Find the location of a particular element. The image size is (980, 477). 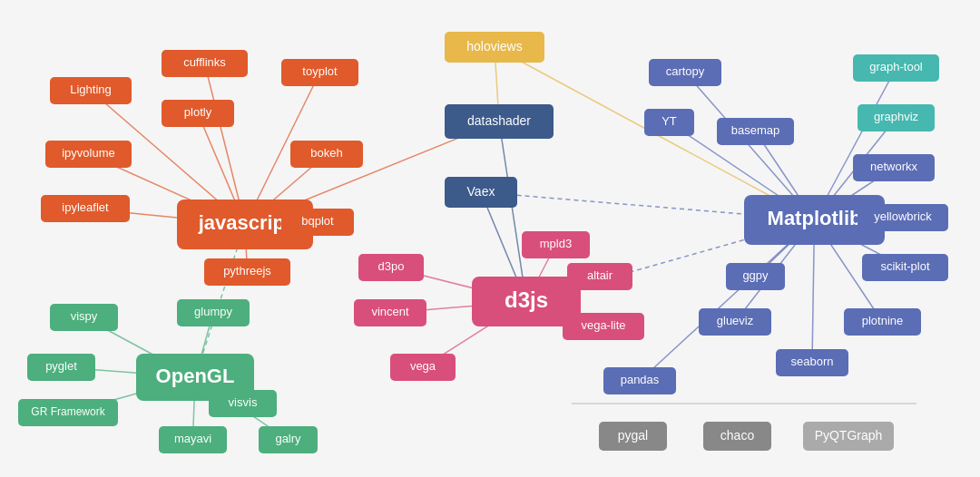

node-toyplot: toyplot is located at coordinates (319, 73).